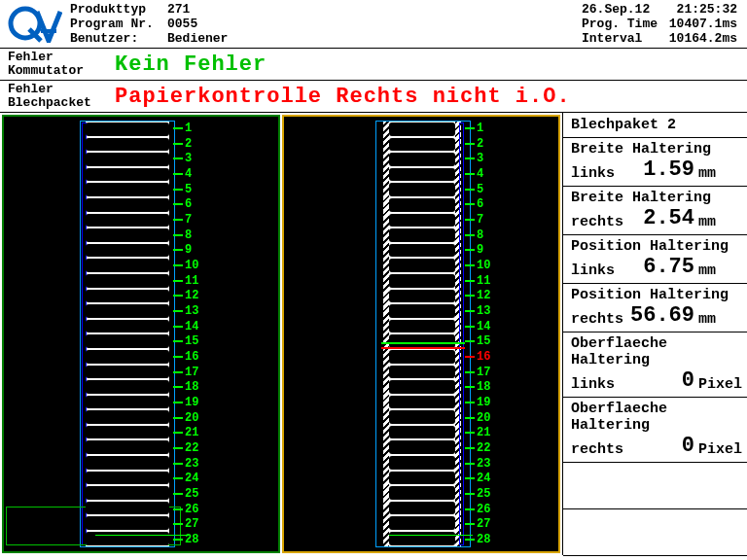 This screenshot has width=747, height=560. Describe the element at coordinates (656, 125) in the screenshot. I see `measurements-title: Blechpaket 2` at that location.